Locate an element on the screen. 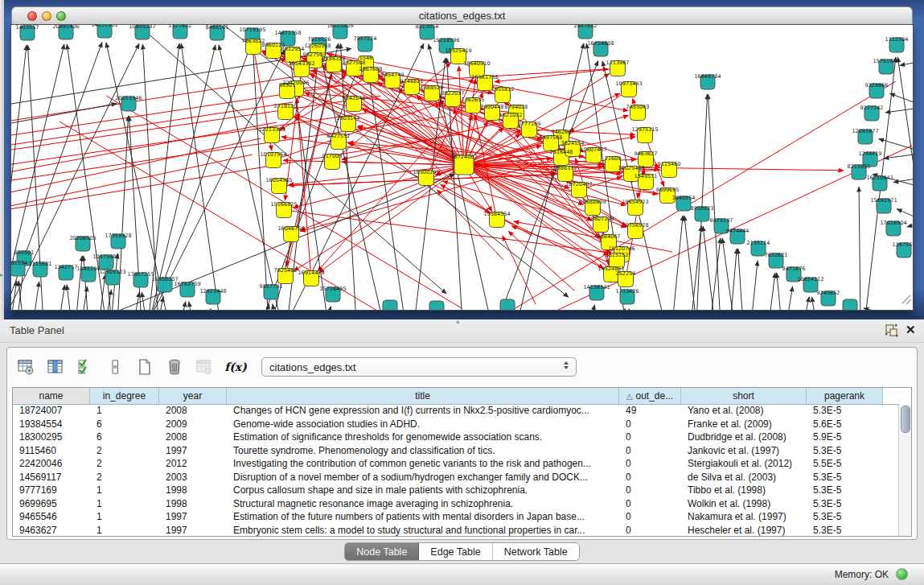 This screenshot has width=924, height=585. cell-short: Stergiakouli et al. (2012) is located at coordinates (744, 463).